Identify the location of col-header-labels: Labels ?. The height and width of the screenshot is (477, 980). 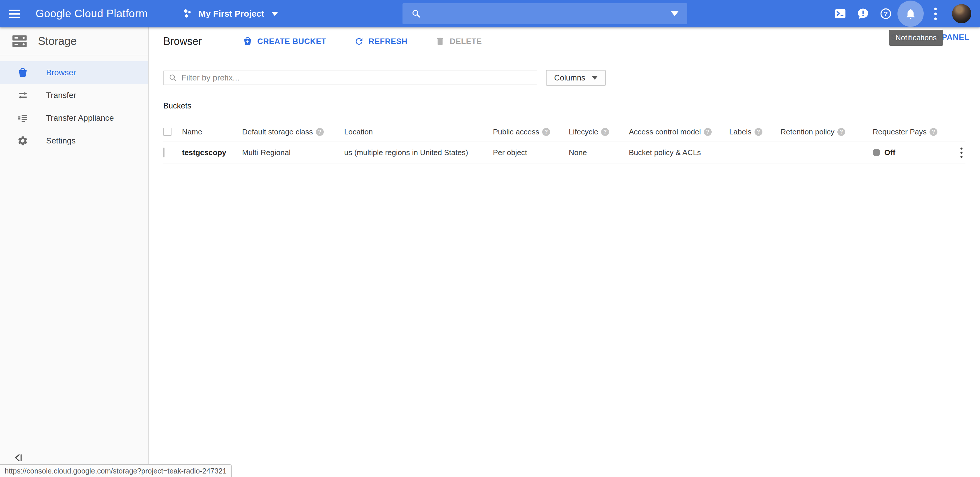
(755, 132).